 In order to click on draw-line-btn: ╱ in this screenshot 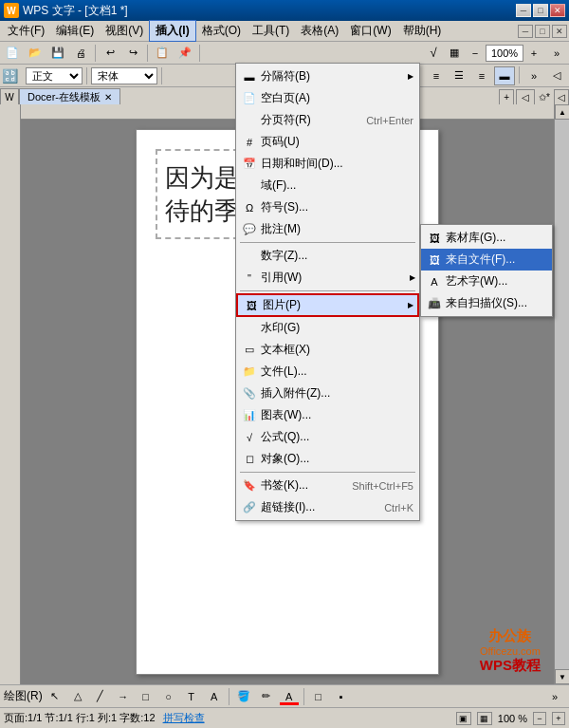, I will do `click(101, 697)`.